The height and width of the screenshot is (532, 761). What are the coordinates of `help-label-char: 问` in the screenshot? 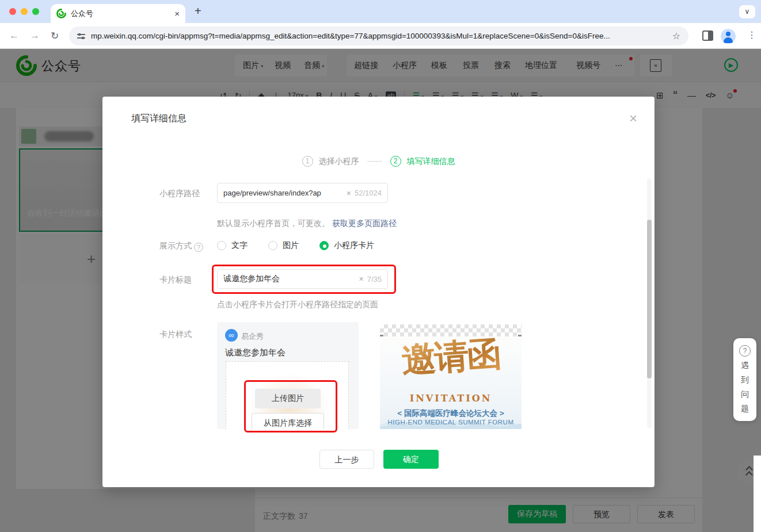 It's located at (745, 395).